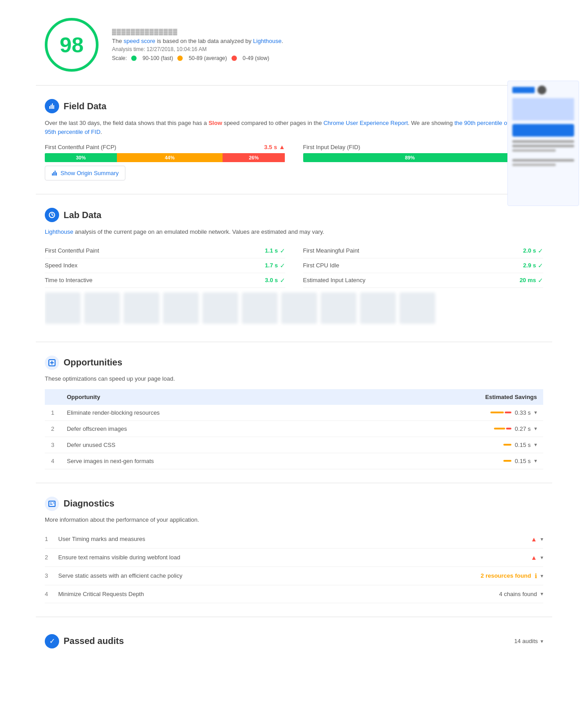 The width and height of the screenshot is (588, 721). Describe the element at coordinates (270, 147) in the screenshot. I see `fcp-value: 3.5 s` at that location.